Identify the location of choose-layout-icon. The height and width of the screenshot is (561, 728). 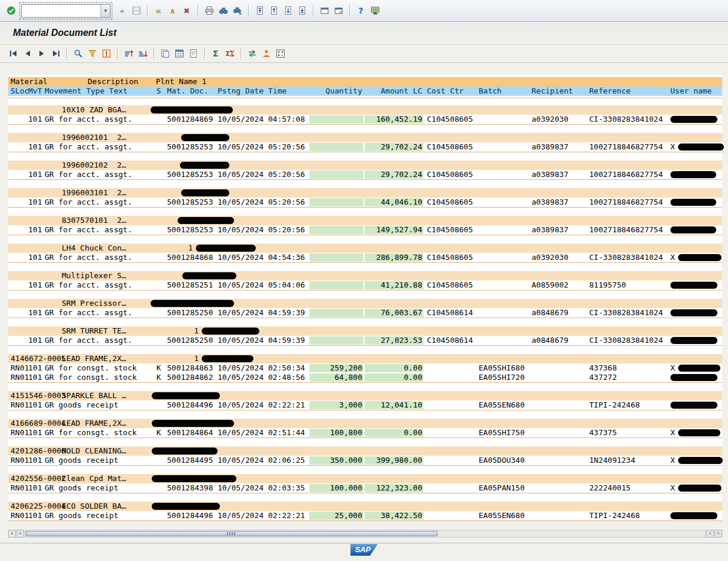
(280, 54).